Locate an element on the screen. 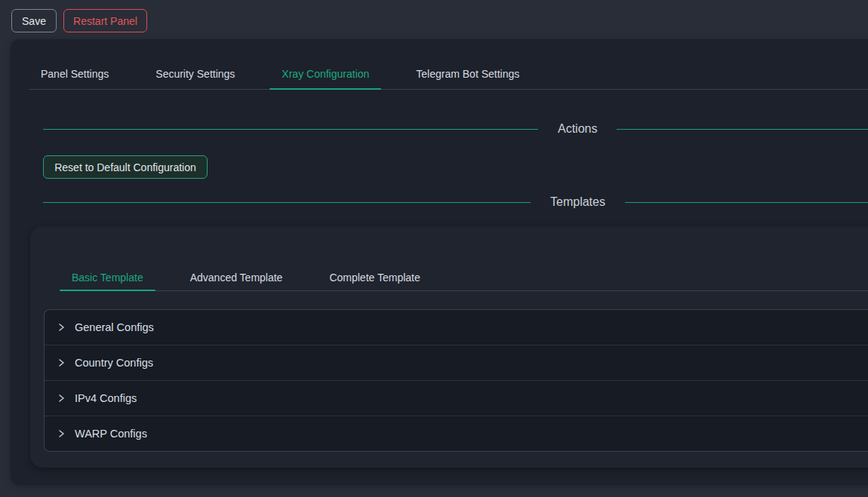 This screenshot has height=497, width=868. tab-complete-template: Complete Template is located at coordinates (374, 258).